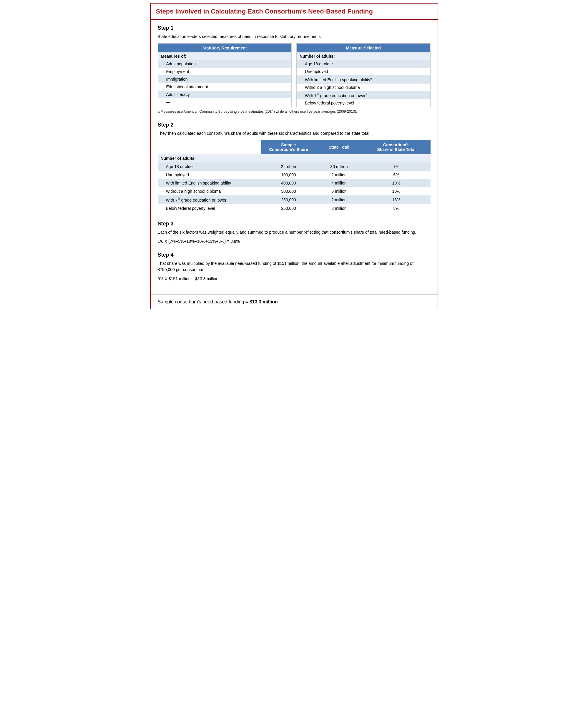 The height and width of the screenshot is (716, 588). Describe the element at coordinates (225, 79) in the screenshot. I see `table-row: Immigration` at that location.